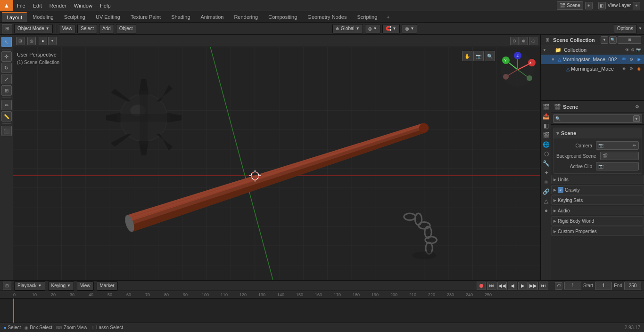 The width and height of the screenshot is (644, 332). What do you see at coordinates (598, 211) in the screenshot?
I see `audio-header: ▶ Audio` at bounding box center [598, 211].